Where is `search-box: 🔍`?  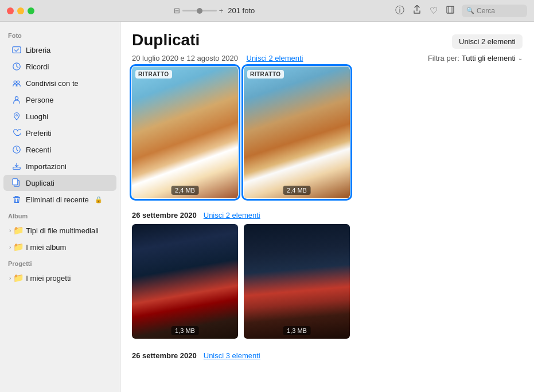 search-box: 🔍 is located at coordinates (494, 11).